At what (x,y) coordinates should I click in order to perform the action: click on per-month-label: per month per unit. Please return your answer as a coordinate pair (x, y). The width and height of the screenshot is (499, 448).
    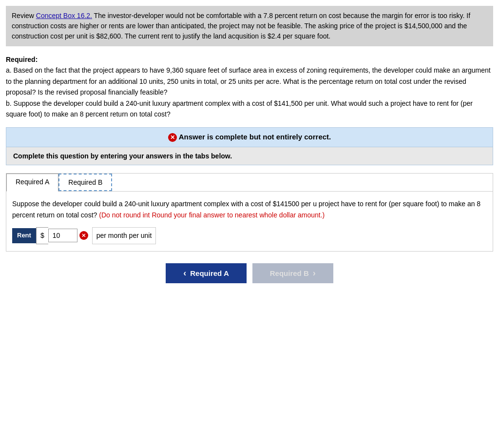
    Looking at the image, I should click on (124, 235).